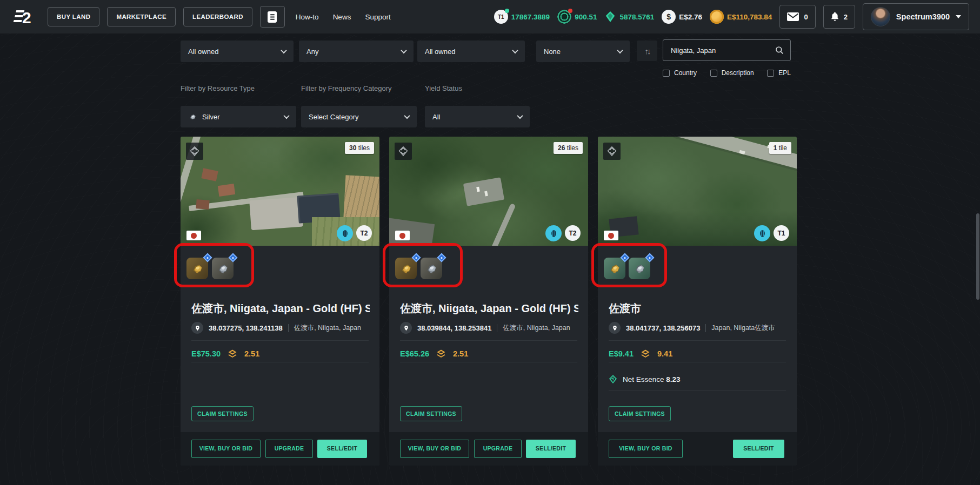 The image size is (980, 485). Describe the element at coordinates (276, 328) in the screenshot. I see `location-row: 38.037275, 138.241138 佐渡市, Niigata, Japa…` at that location.